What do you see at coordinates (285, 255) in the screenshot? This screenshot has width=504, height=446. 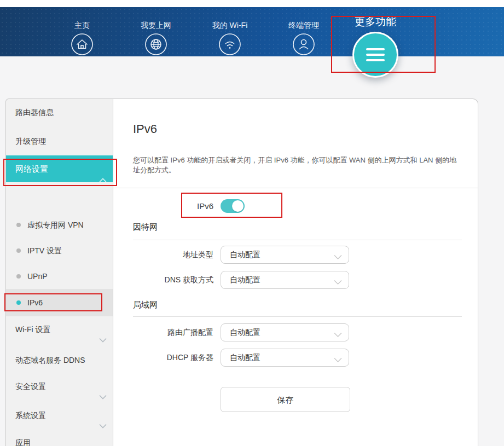 I see `address-type-dropdown: 自动配置` at bounding box center [285, 255].